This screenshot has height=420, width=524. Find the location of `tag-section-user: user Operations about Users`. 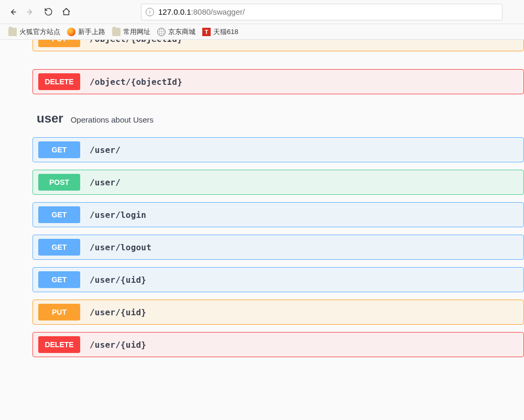

tag-section-user: user Operations about Users is located at coordinates (280, 118).